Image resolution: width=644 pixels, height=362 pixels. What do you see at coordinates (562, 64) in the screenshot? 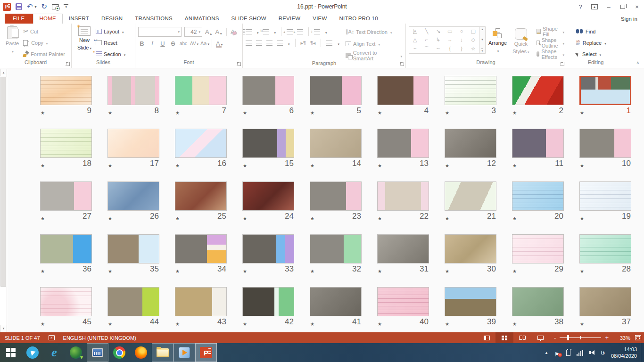
I see `drawing-dialog-launcher-icon` at bounding box center [562, 64].